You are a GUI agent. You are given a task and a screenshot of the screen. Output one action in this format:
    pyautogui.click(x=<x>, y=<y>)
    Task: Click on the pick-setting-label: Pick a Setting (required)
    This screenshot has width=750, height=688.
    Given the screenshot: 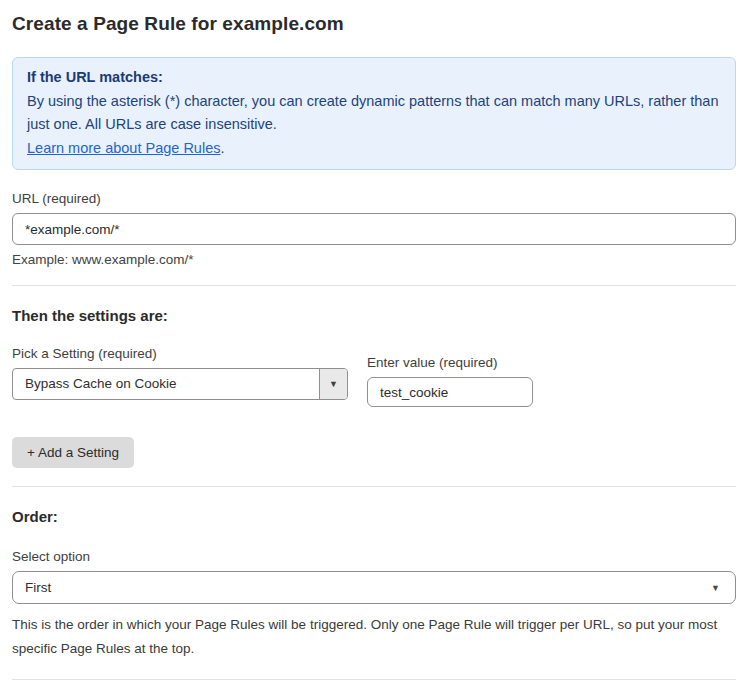 What is the action you would take?
    pyautogui.click(x=180, y=354)
    